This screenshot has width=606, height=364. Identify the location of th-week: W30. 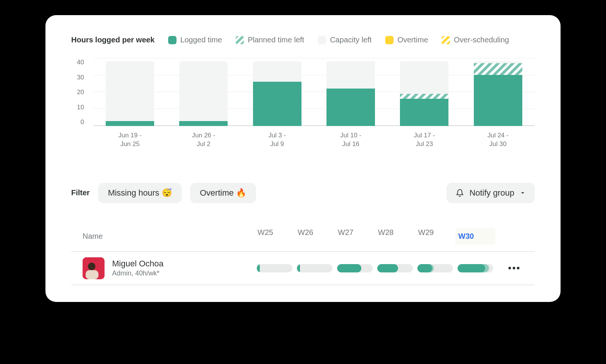
(475, 236).